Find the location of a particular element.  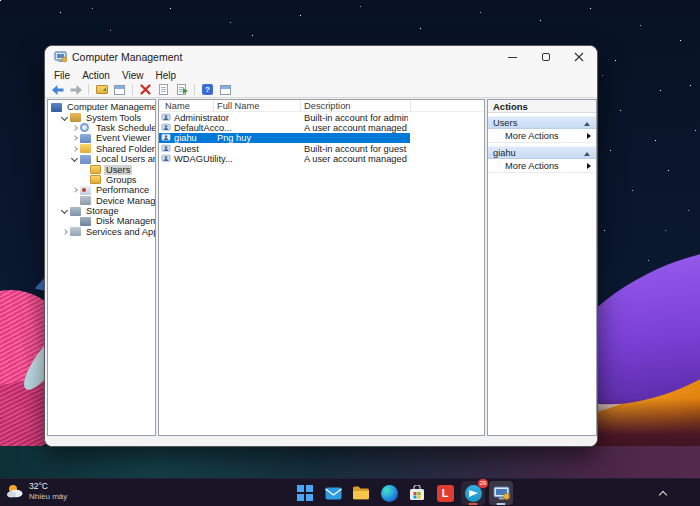

user-row-administrator: Administrator Built-in account for admin… is located at coordinates (284, 117).